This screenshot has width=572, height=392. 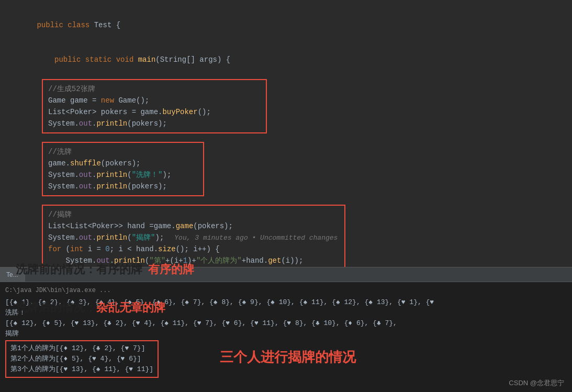 I want to click on comment-reveal: //揭牌, so click(x=194, y=215).